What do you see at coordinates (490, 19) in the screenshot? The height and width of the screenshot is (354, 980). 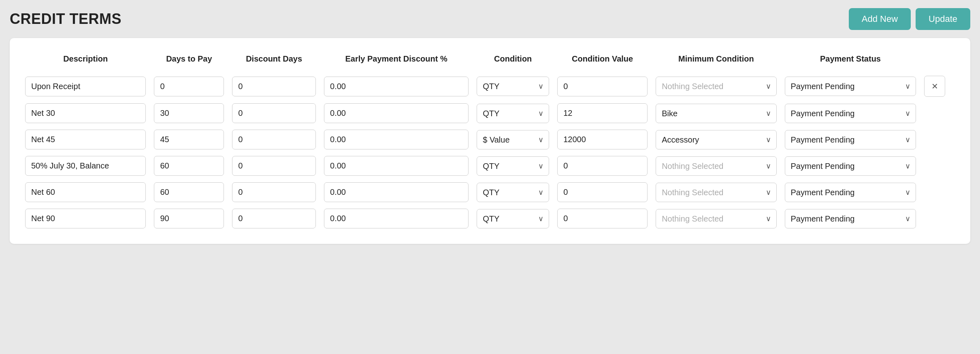 I see `page-header: CREDIT TERMS Add New Update` at bounding box center [490, 19].